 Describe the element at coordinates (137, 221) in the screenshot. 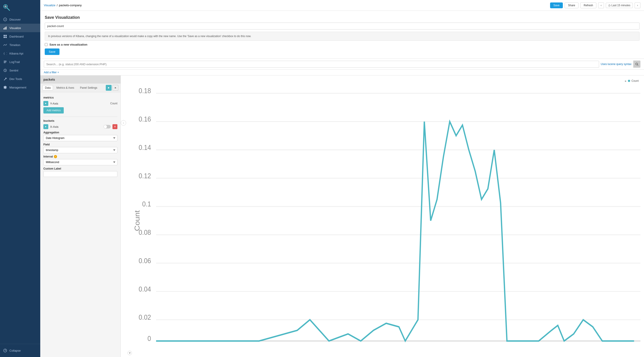

I see `svg-text: Count` at that location.